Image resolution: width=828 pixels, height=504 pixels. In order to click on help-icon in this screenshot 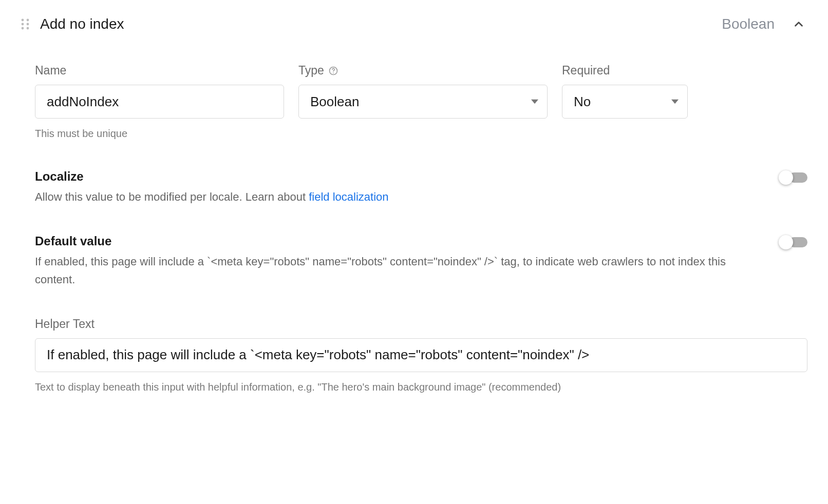, I will do `click(333, 71)`.